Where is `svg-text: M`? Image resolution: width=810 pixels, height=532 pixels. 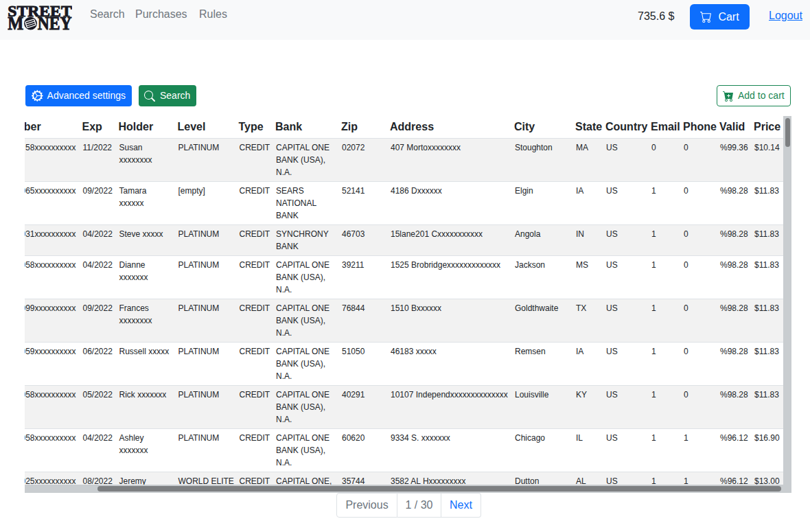 svg-text: M is located at coordinates (15, 22).